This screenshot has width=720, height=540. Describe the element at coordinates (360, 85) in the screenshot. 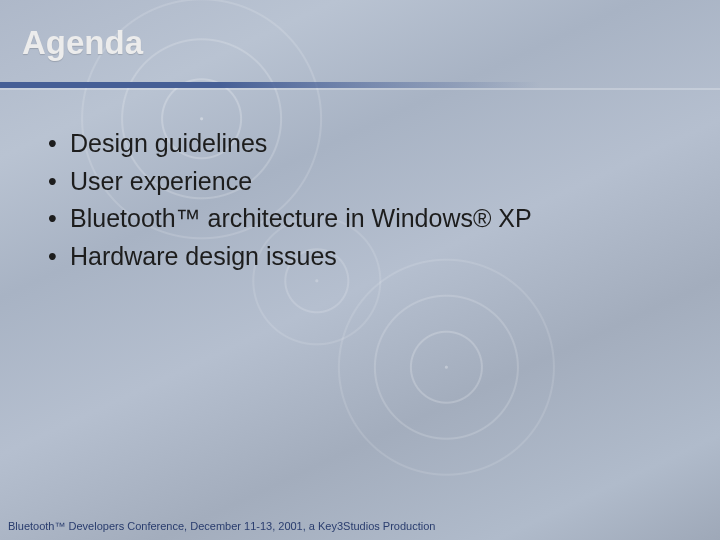

I see `title-divider` at that location.